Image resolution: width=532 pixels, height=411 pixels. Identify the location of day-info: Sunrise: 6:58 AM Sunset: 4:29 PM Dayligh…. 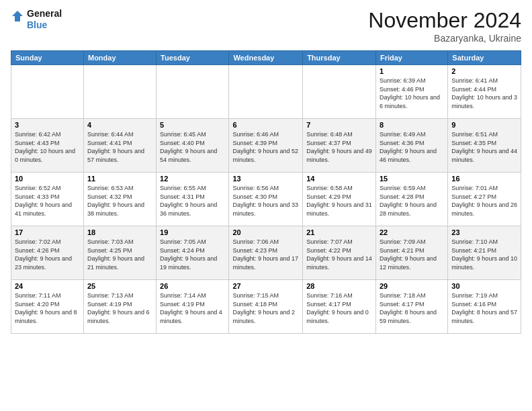
(339, 201).